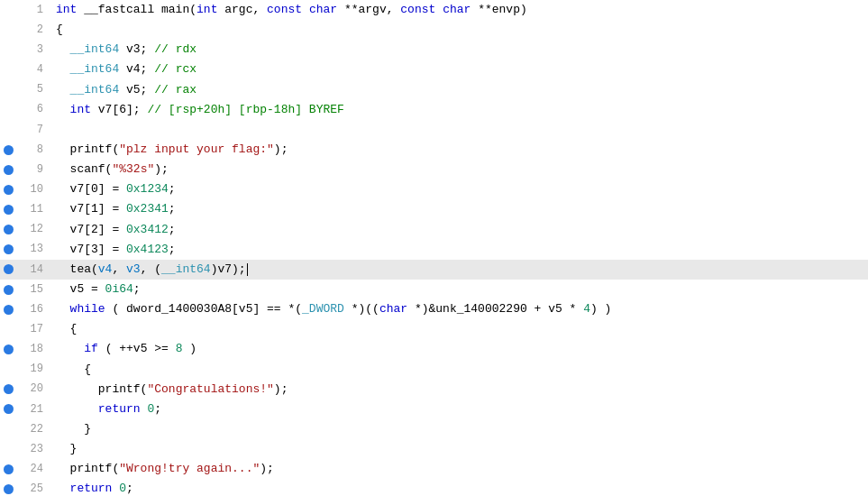 This screenshot has height=496, width=868. I want to click on line-number: 23, so click(32, 449).